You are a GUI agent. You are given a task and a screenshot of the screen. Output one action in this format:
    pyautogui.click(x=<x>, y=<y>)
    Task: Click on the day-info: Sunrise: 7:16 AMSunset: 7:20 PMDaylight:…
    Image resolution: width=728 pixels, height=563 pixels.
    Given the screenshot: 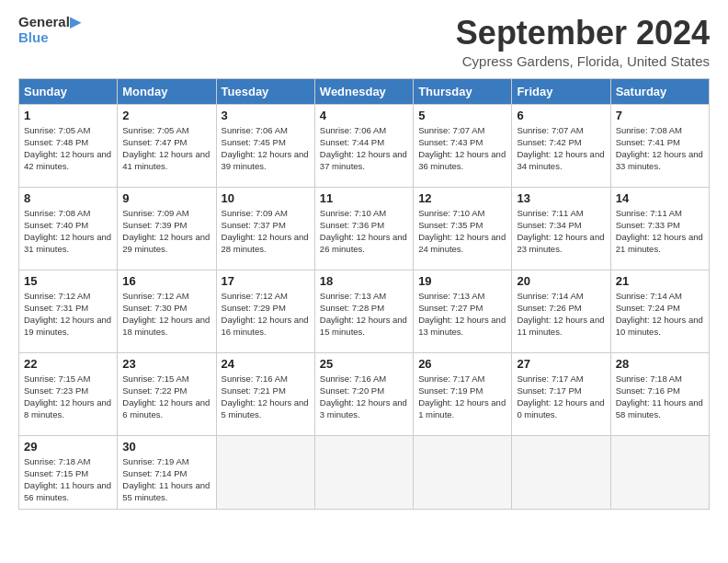 What is the action you would take?
    pyautogui.click(x=364, y=397)
    